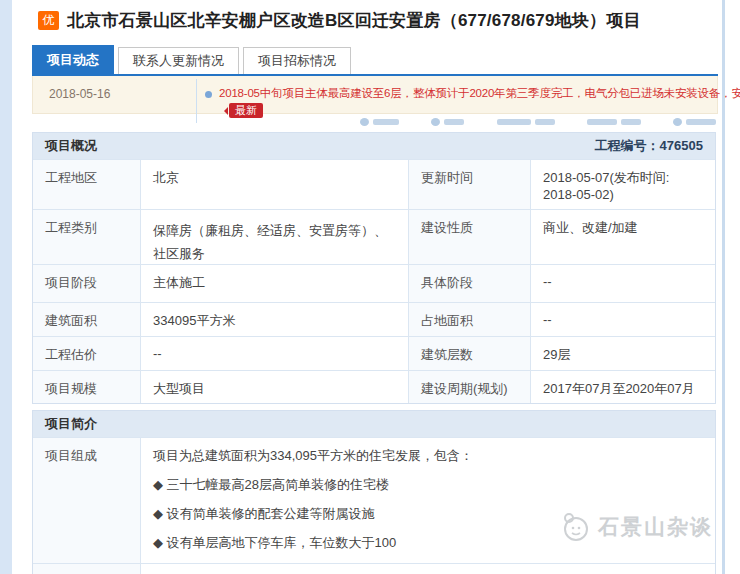 The image size is (740, 574). I want to click on row-value: 2018-05-07(发布时间: 2018-05-02), so click(624, 184).